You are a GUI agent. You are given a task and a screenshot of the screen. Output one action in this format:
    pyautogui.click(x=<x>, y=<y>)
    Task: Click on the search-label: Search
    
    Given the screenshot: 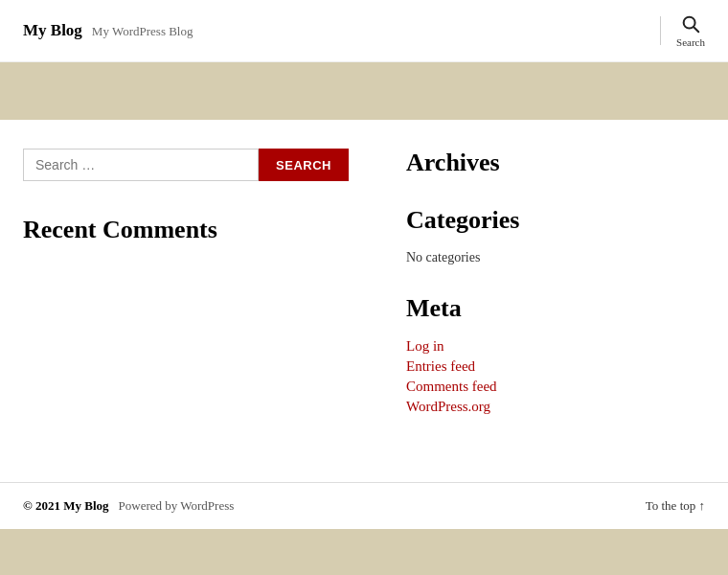 What is the action you would take?
    pyautogui.click(x=691, y=42)
    